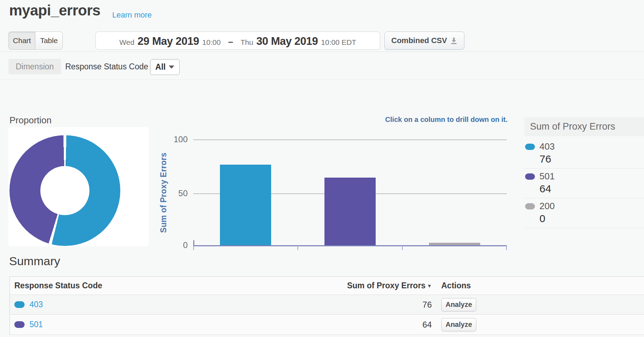 This screenshot has width=644, height=337. What do you see at coordinates (127, 42) in the screenshot?
I see `start-day: Wed` at bounding box center [127, 42].